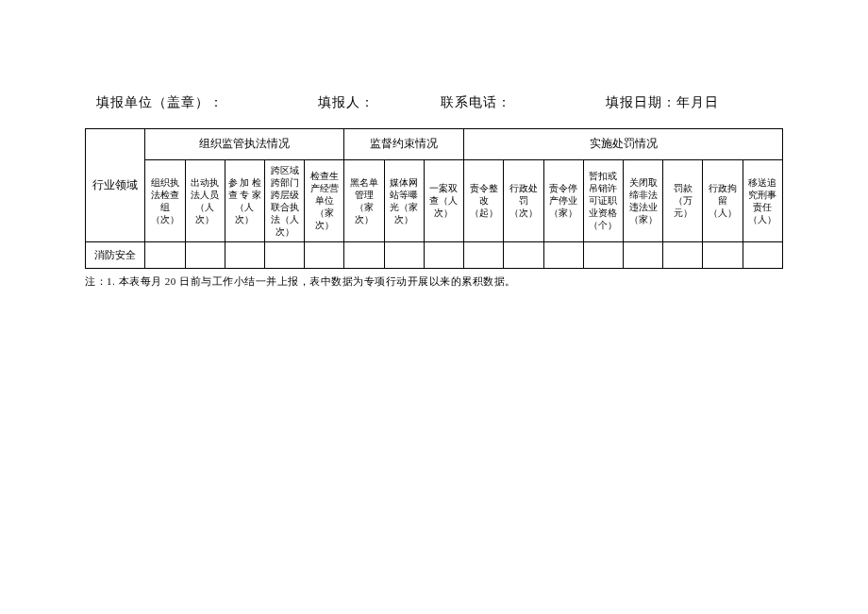 The width and height of the screenshot is (868, 614). What do you see at coordinates (404, 145) in the screenshot?
I see `group-constraint: 监督约束情况` at bounding box center [404, 145].